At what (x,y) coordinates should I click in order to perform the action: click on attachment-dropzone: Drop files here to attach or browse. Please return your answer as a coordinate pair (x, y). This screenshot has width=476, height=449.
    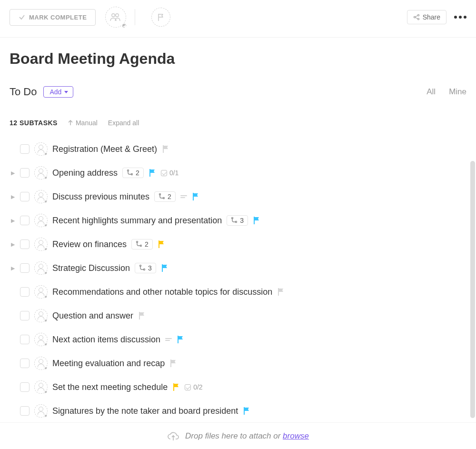
    Looking at the image, I should click on (238, 436).